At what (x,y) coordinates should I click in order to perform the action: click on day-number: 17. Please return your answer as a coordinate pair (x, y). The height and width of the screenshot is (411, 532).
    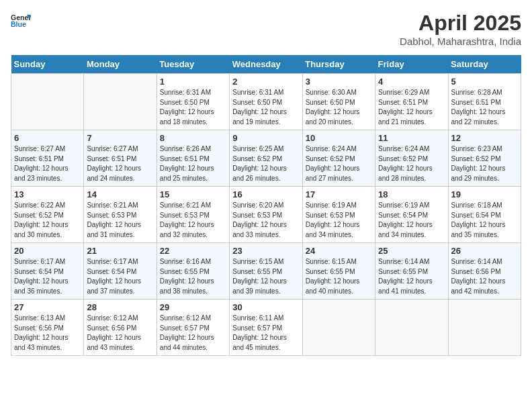
    Looking at the image, I should click on (339, 195).